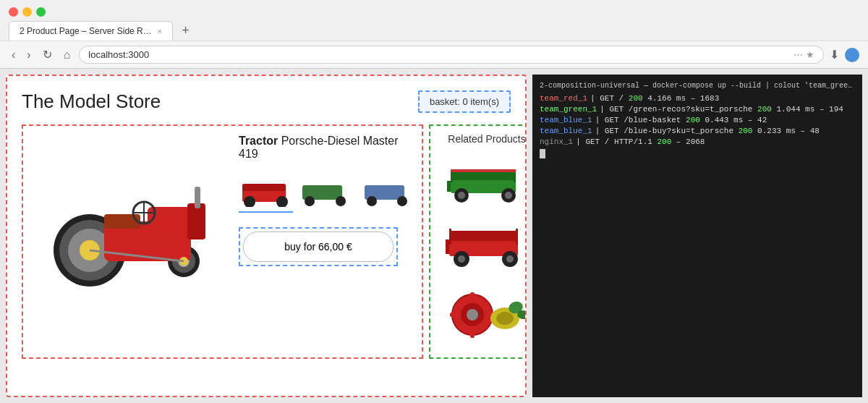 This screenshot has height=403, width=868. I want to click on traffic-light-green, so click(41, 12).